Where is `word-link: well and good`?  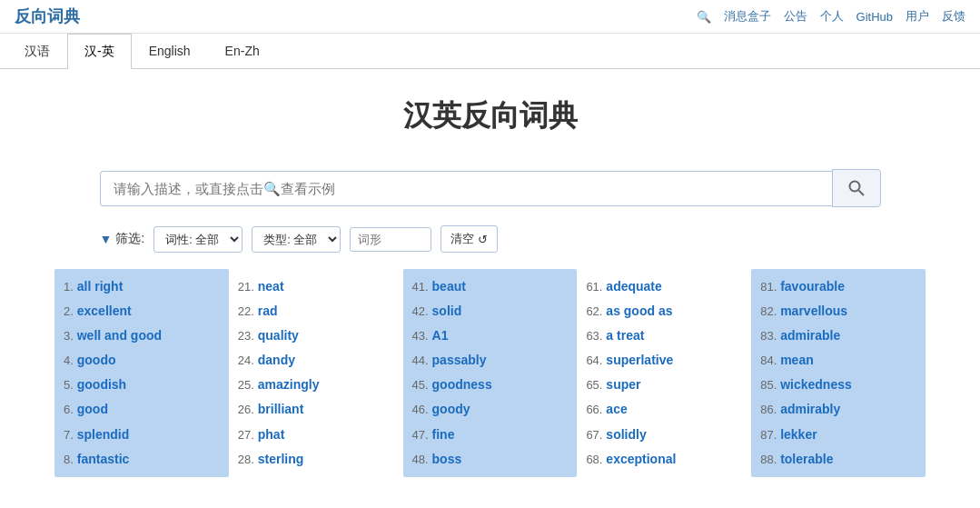
word-link: well and good is located at coordinates (120, 335).